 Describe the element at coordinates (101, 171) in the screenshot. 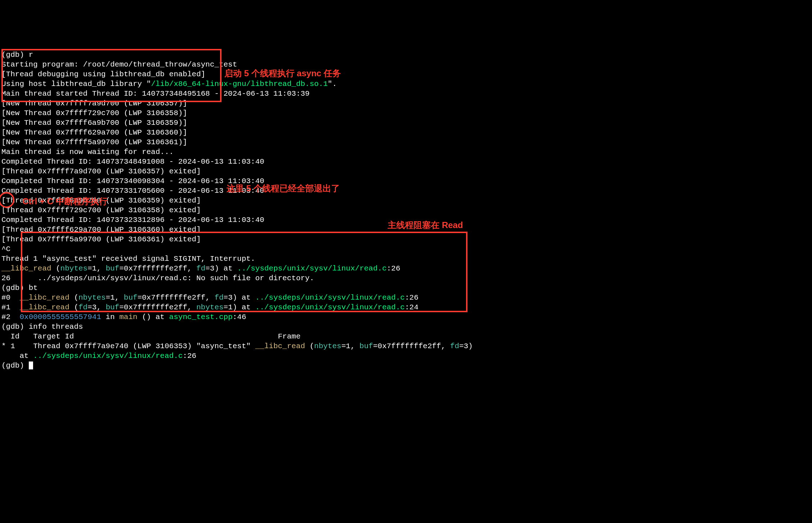

I see `thread-exited: [Thread 0x7ffff7a9d700 (LWP 3106357) exi…` at that location.